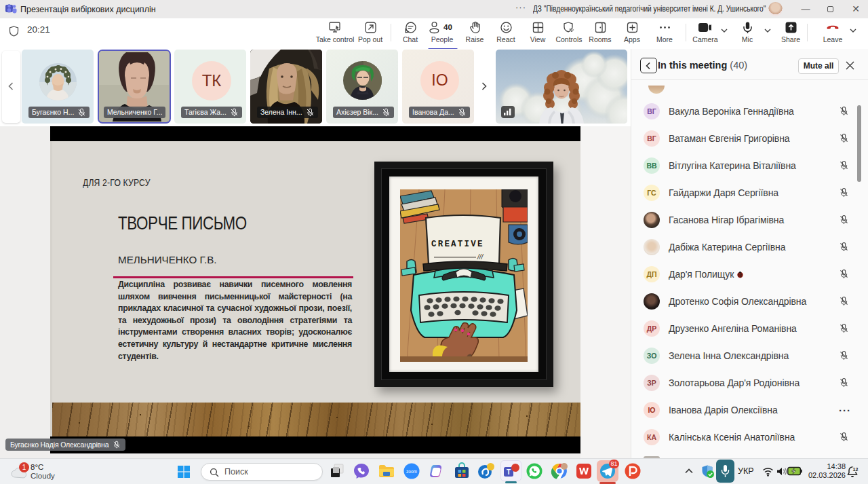 This screenshot has height=484, width=868. Describe the element at coordinates (458, 244) in the screenshot. I see `svg-text: CREATIVE` at that location.